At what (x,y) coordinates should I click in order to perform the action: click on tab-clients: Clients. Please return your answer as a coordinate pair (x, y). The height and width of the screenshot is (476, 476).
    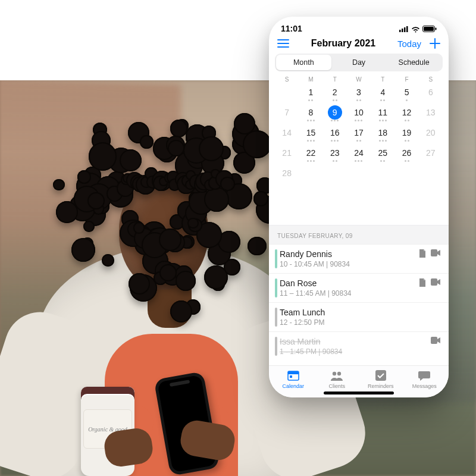
    Looking at the image, I should click on (337, 380).